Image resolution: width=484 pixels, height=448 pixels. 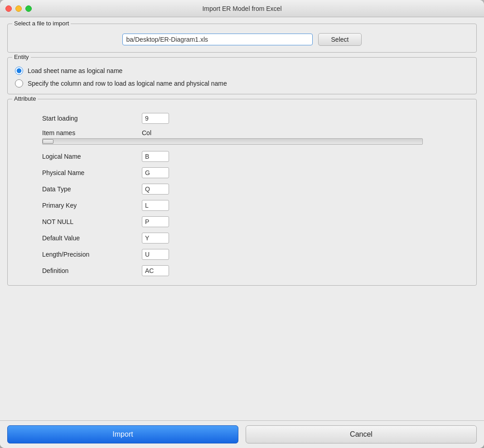 What do you see at coordinates (78, 254) in the screenshot?
I see `label-length-precision: Length/Precision` at bounding box center [78, 254].